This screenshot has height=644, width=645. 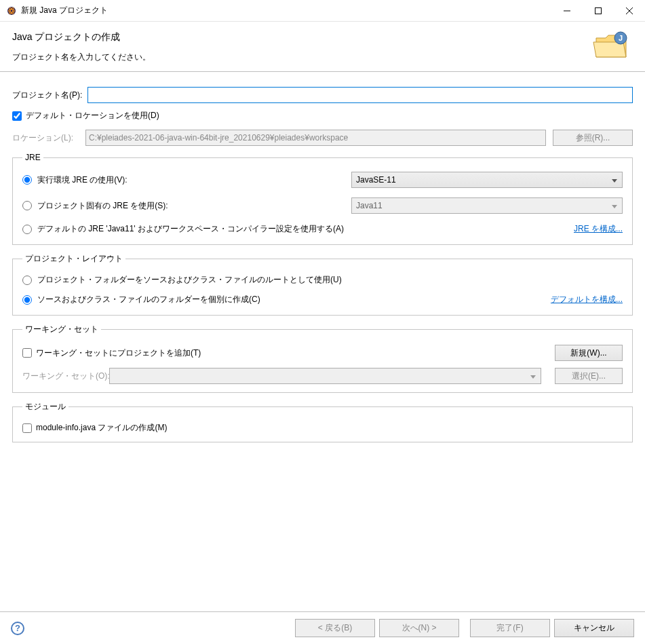 What do you see at coordinates (510, 628) in the screenshot?
I see `finish-button: 完了(F)` at bounding box center [510, 628].